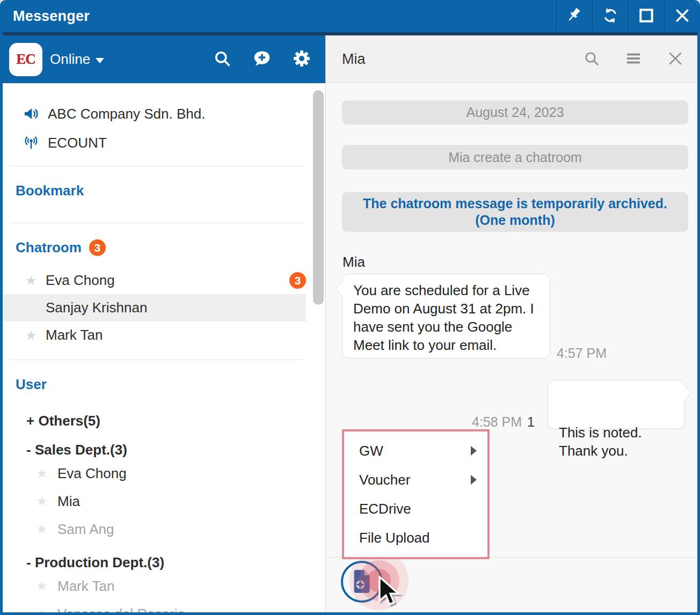 The height and width of the screenshot is (615, 700). What do you see at coordinates (415, 509) in the screenshot?
I see `menu-item-ecdrive: ECDrive` at bounding box center [415, 509].